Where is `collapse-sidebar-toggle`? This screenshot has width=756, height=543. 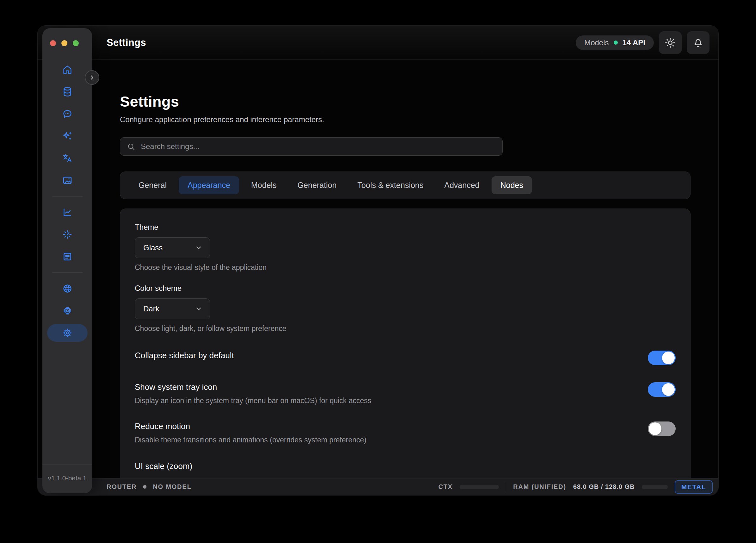 collapse-sidebar-toggle is located at coordinates (662, 358).